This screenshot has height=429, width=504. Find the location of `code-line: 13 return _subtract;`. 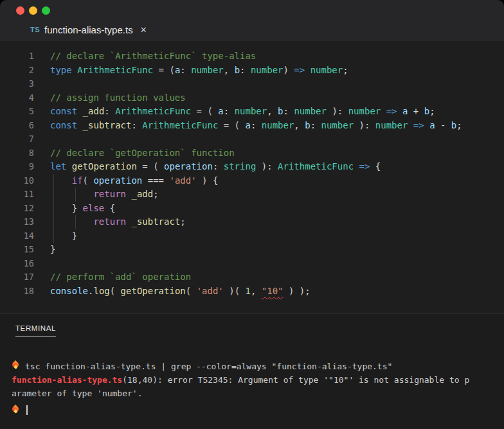

code-line: 13 return _subtract; is located at coordinates (252, 222).